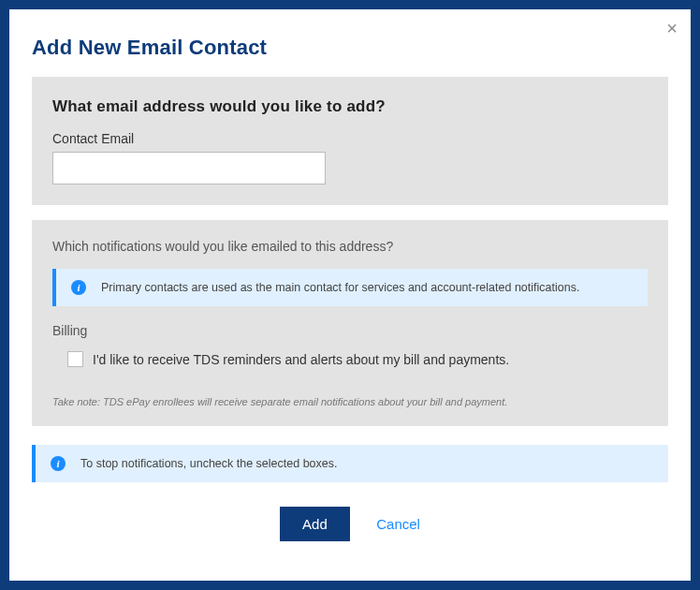 This screenshot has height=590, width=700. What do you see at coordinates (350, 107) in the screenshot?
I see `email-section-heading: What email address would you like to add…` at bounding box center [350, 107].